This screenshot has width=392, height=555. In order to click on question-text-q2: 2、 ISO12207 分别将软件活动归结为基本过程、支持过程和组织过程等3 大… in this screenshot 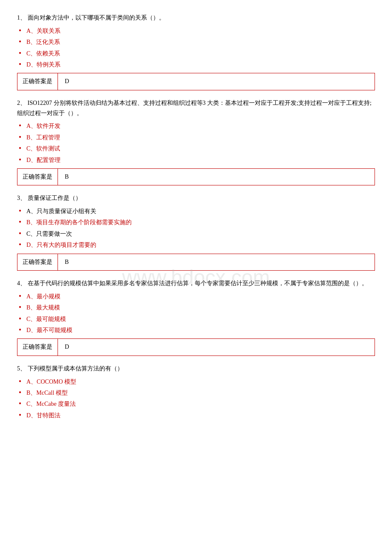, I will do `click(196, 108)`.